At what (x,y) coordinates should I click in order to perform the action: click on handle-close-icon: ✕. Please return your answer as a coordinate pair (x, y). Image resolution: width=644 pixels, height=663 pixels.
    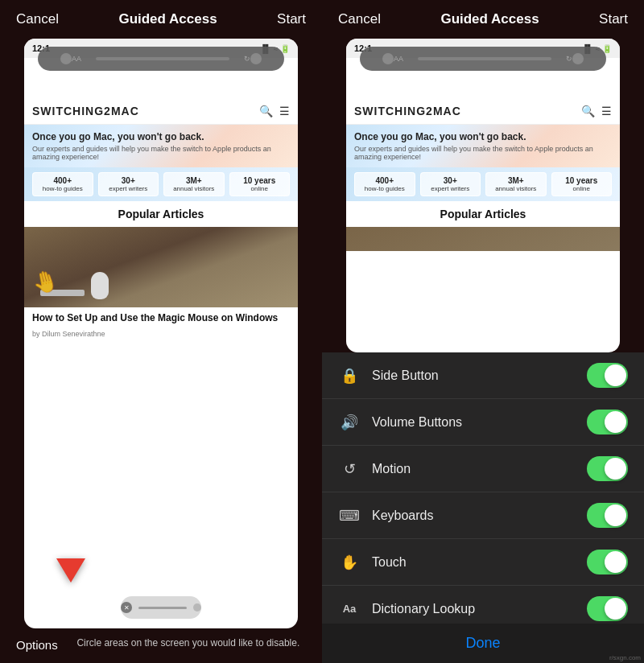
    Looking at the image, I should click on (126, 607).